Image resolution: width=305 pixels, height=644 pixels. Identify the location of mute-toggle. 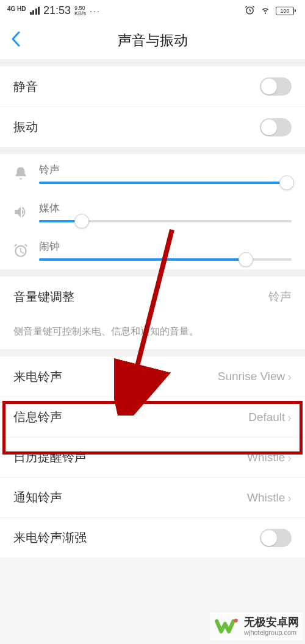
(276, 87).